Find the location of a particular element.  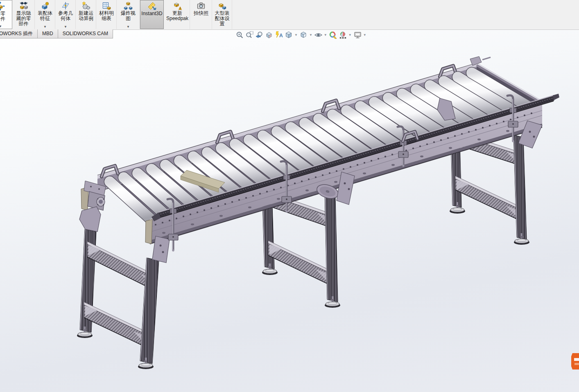

update-speedpak-button: 更新Speedpak is located at coordinates (178, 15).